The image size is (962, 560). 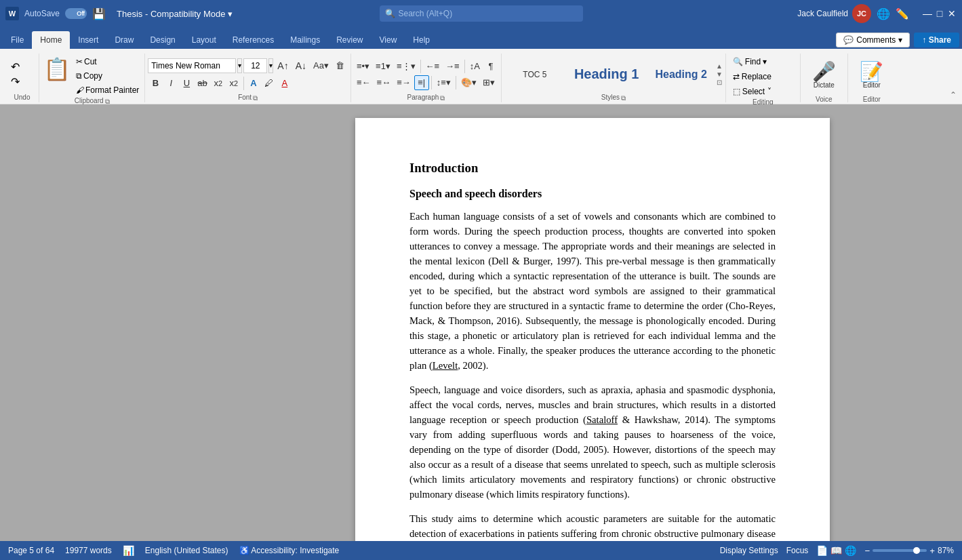 I want to click on paste-button: 📋, so click(x=57, y=69).